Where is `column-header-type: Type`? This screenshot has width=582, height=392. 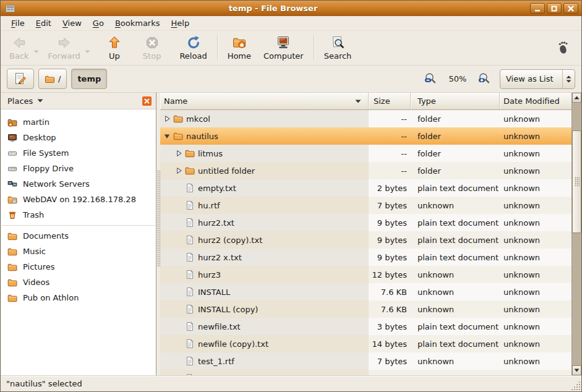
column-header-type: Type is located at coordinates (455, 101).